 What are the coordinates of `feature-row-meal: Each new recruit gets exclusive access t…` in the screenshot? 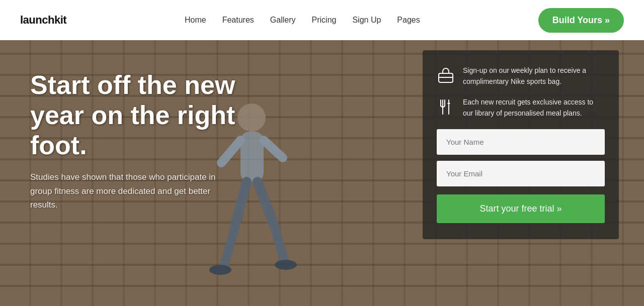 It's located at (521, 108).